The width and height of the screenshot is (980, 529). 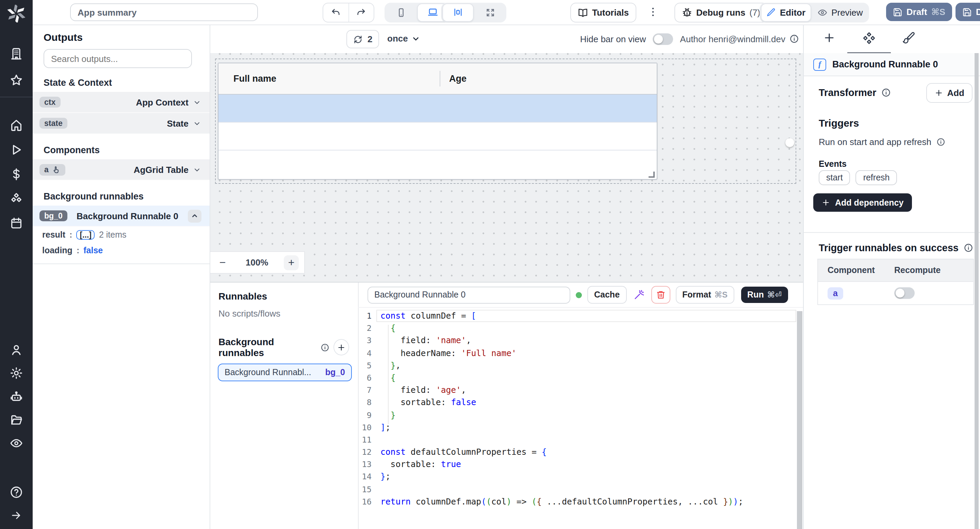 I want to click on code-line-13: 13 sortable: true, so click(x=581, y=465).